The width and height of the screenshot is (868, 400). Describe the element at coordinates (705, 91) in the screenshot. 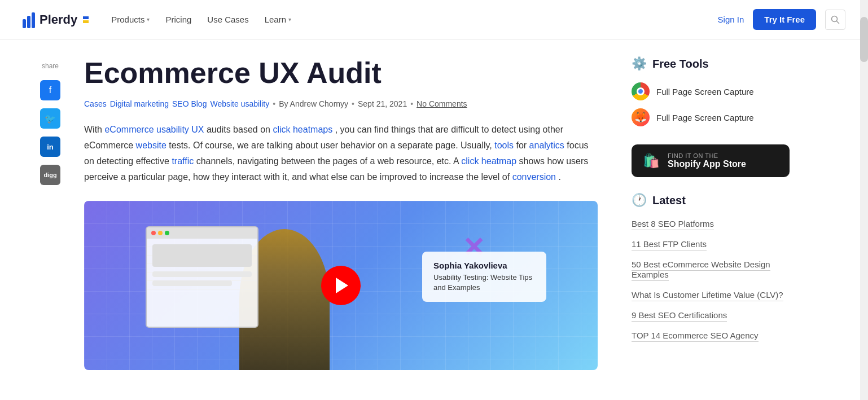

I see `chrome-extension-link: Full Page Screen Capture` at that location.